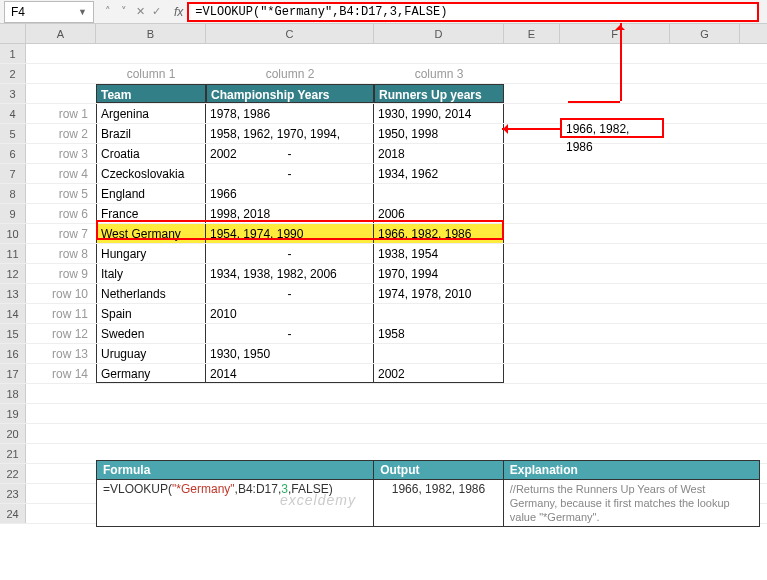  Describe the element at coordinates (290, 34) in the screenshot. I see `col-header-C: C` at that location.